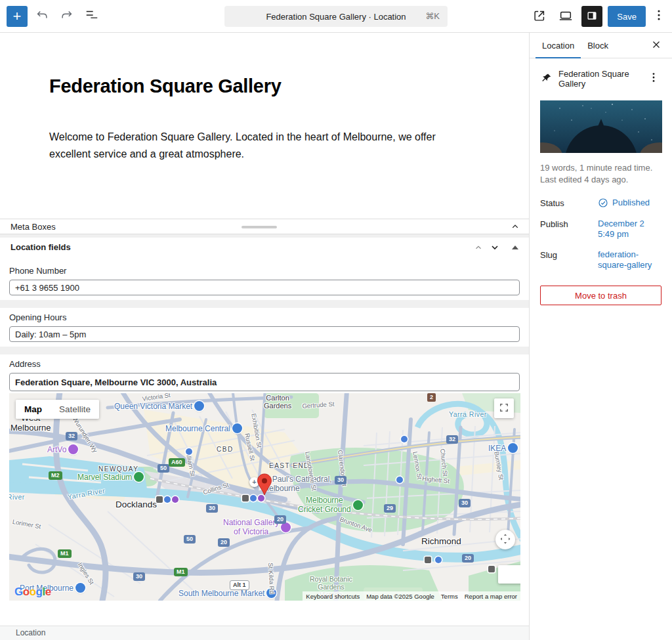  I want to click on move-down-icon, so click(495, 247).